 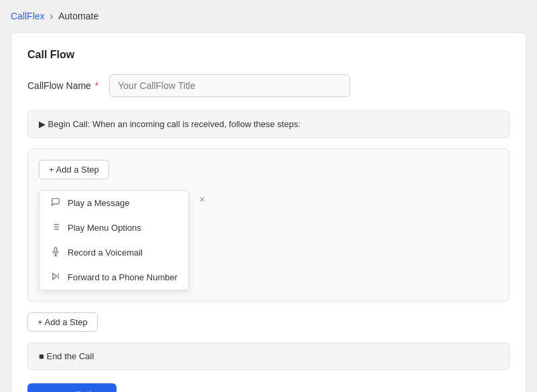 What do you see at coordinates (202, 199) in the screenshot?
I see `close-dropdown-button: ×` at bounding box center [202, 199].